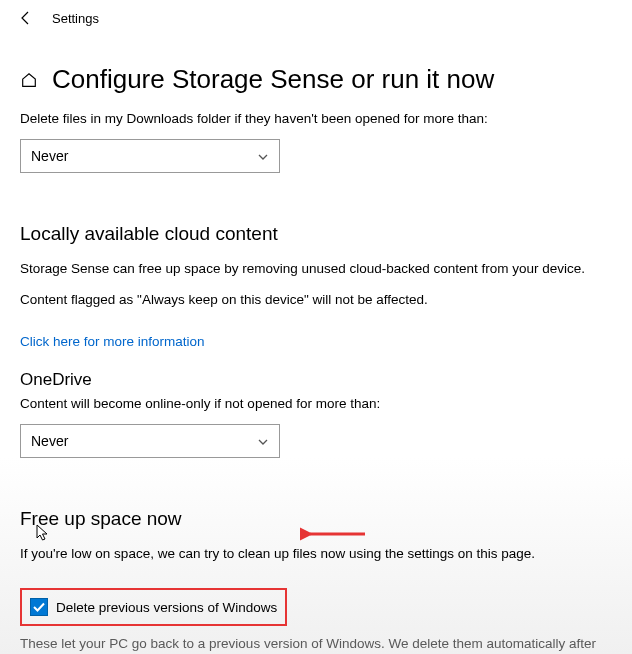 The width and height of the screenshot is (632, 654). I want to click on downloads-description: Delete files in my Downloads folder if t…, so click(316, 119).